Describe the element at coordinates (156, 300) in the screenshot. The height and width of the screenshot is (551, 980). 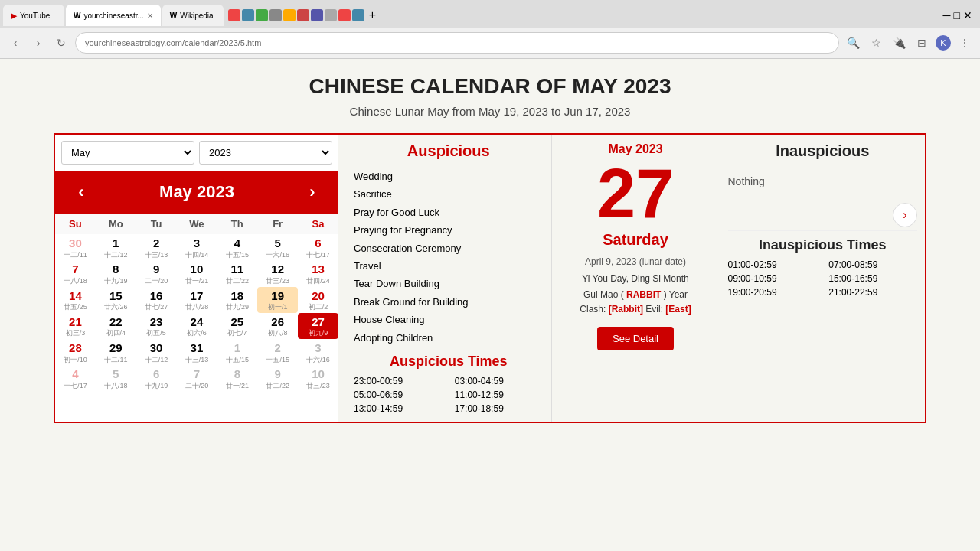
I see `calendar-day: 16廿七/27` at that location.